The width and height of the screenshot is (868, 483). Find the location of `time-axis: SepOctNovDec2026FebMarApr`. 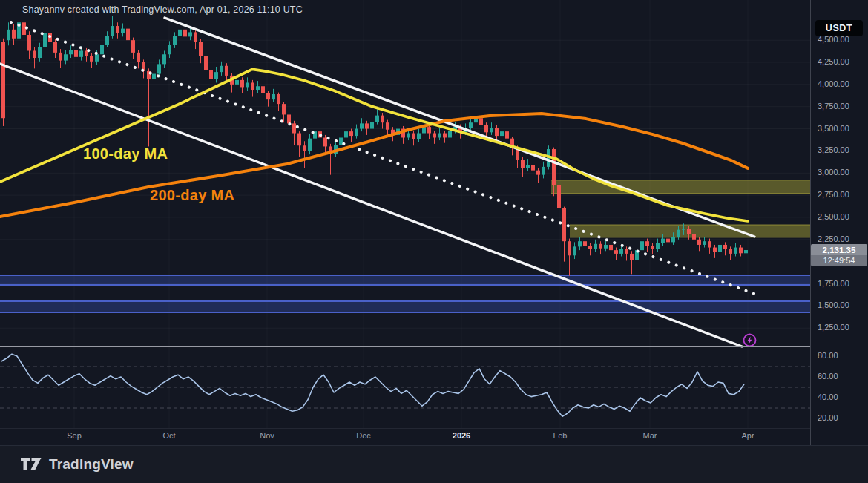

time-axis: SepOctNovDec2026FebMarApr is located at coordinates (405, 437).